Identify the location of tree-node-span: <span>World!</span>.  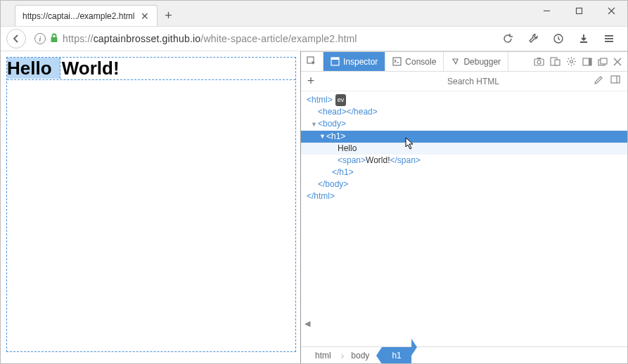
(464, 160).